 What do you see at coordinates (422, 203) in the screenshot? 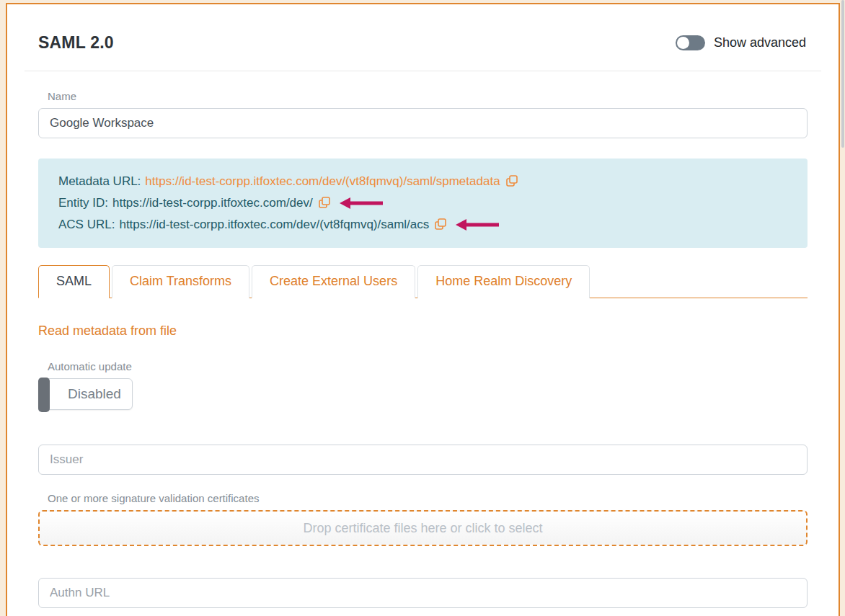
I see `entity-id-line: Entity ID: https://id-test-corpp.itfoxte…` at bounding box center [422, 203].